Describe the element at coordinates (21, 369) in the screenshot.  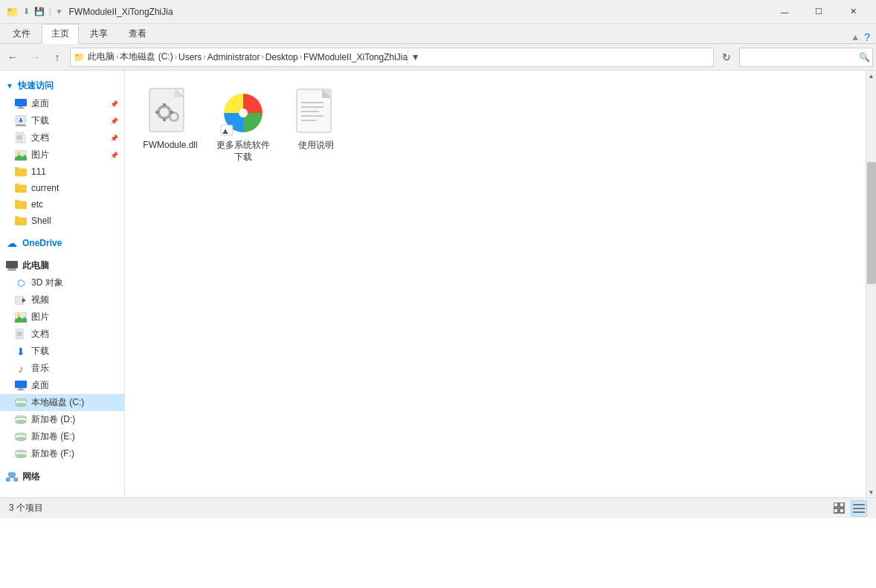
I see `music-icon: ♪` at that location.